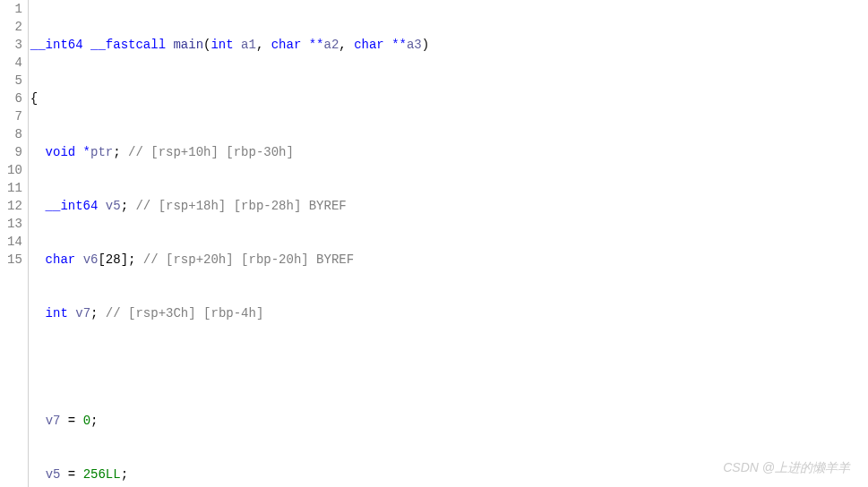  I want to click on comment: // [rsp+3Ch] [rbp-4h], so click(185, 313).